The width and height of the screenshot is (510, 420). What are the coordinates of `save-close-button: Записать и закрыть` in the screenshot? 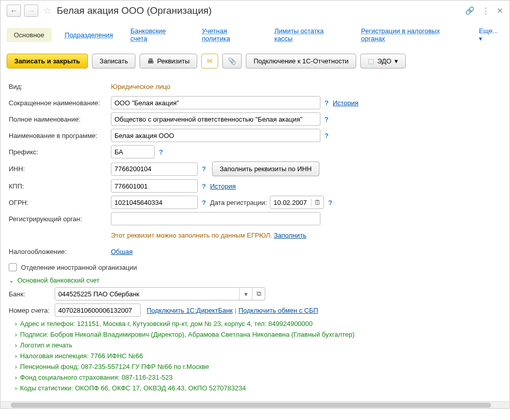 It's located at (47, 61).